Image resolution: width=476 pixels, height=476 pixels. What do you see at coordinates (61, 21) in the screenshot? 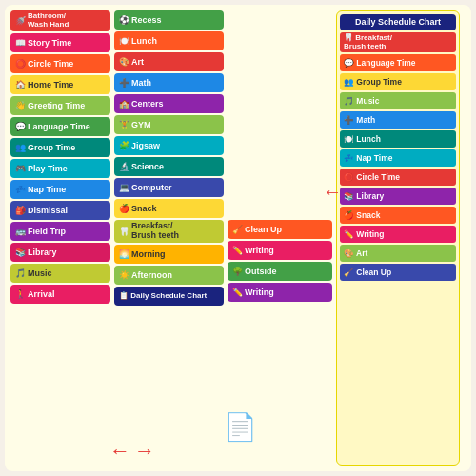
I see `list-item: 🚿 Bathroom/Wash Hand` at bounding box center [61, 21].